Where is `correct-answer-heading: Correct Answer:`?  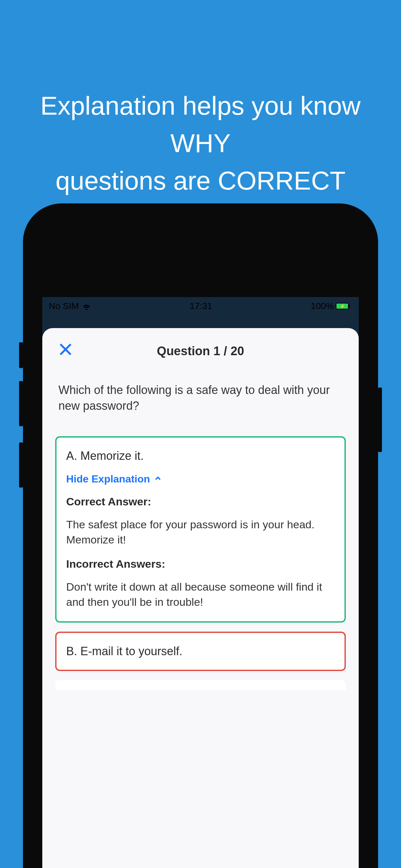 correct-answer-heading: Correct Answer: is located at coordinates (201, 501).